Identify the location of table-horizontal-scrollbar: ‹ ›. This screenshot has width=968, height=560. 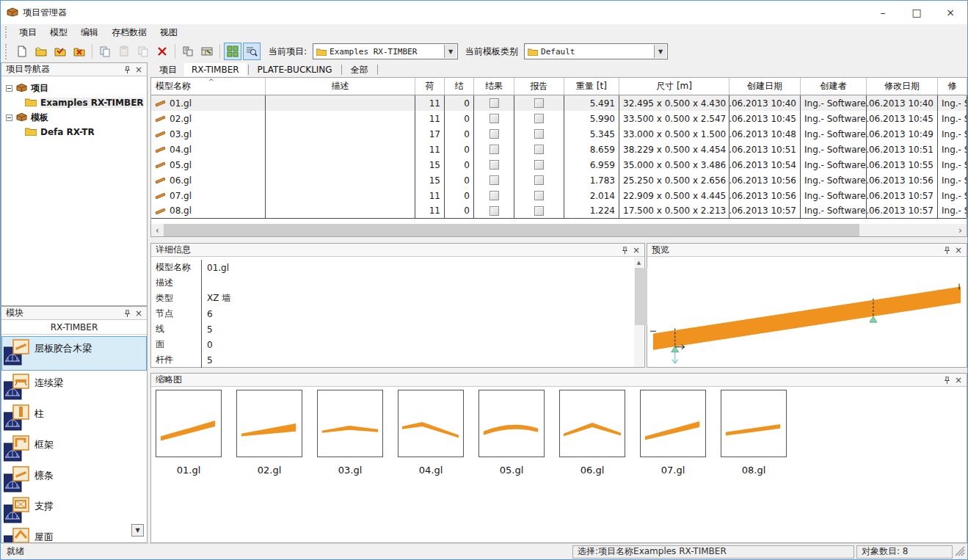
(559, 230).